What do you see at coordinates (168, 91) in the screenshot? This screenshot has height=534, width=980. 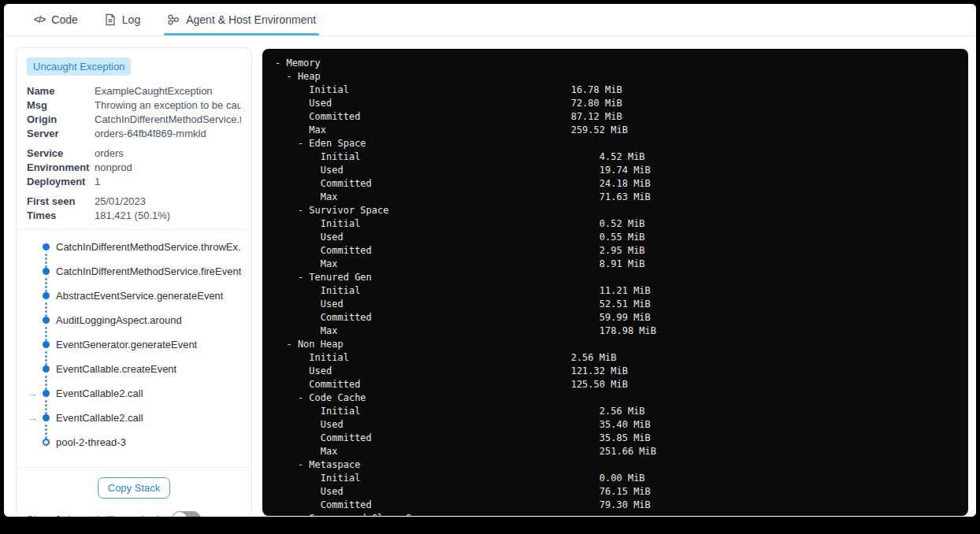 I see `exception-field-value: ExampleCaughtException` at bounding box center [168, 91].